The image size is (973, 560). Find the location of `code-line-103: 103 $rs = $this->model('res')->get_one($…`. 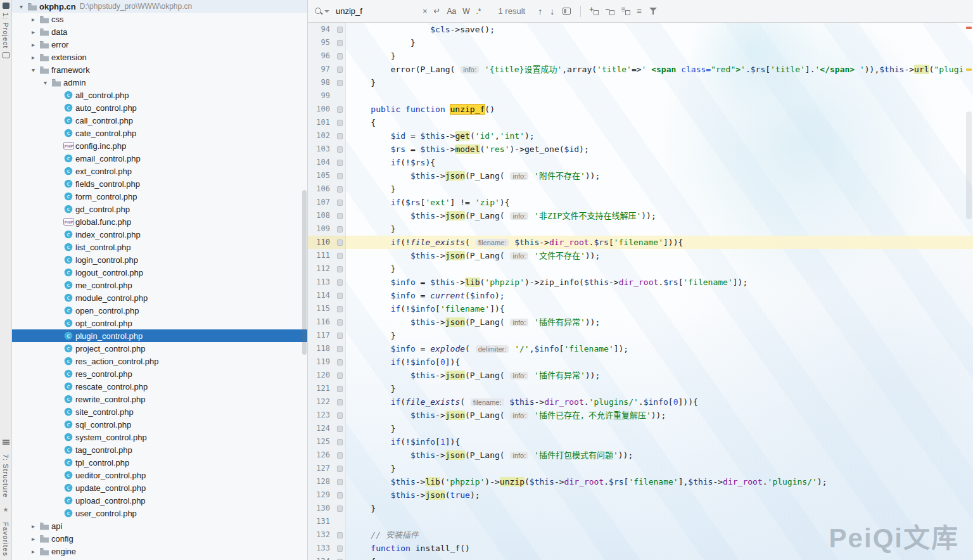

code-line-103: 103 $rs = $this->model('res')->get_one($… is located at coordinates (640, 150).